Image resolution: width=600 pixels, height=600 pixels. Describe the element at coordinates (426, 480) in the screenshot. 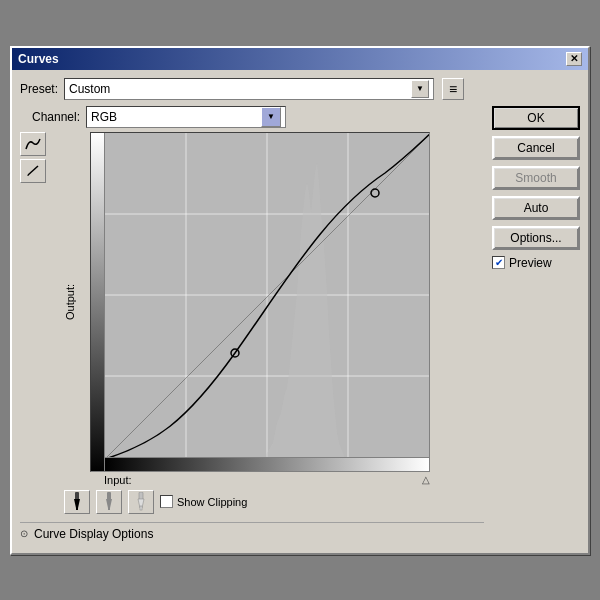

I see `white-point-triangle: △` at that location.